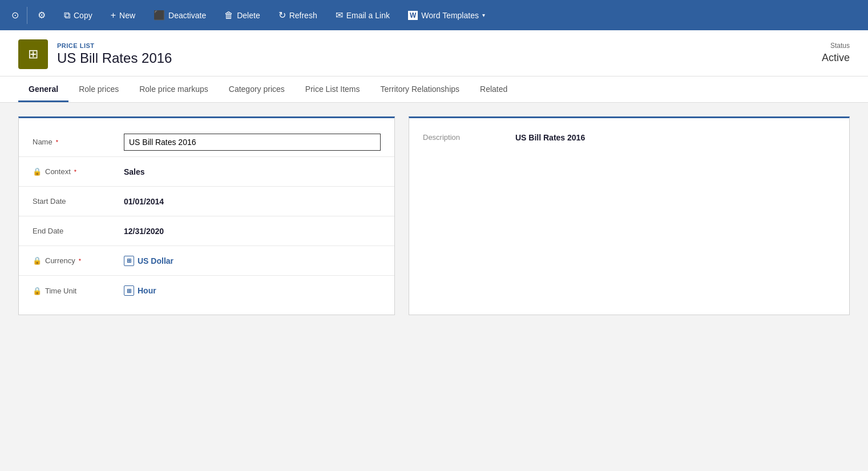  I want to click on entity-icon-symbol: ⊞, so click(33, 54).